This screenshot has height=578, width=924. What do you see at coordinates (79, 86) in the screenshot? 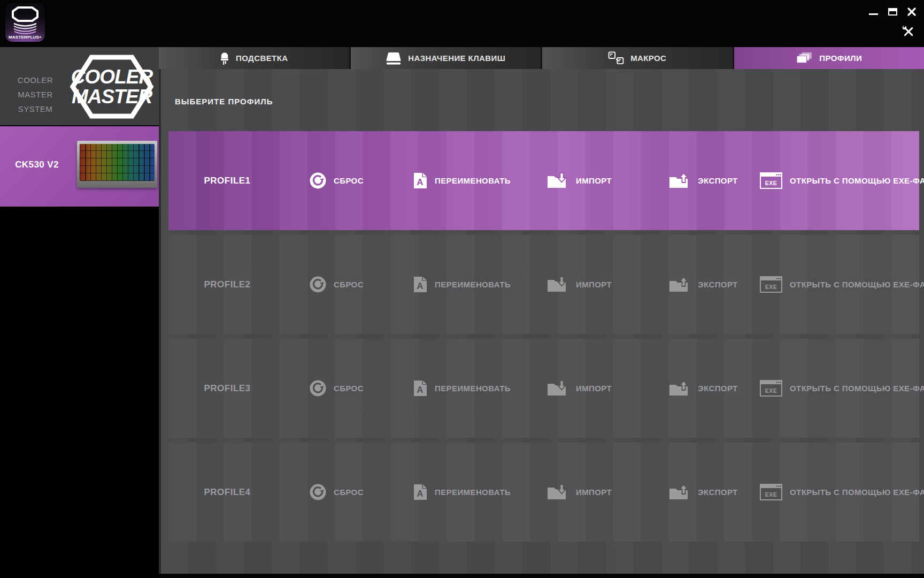
I see `sidebar-header: COOLER MASTER SYSTEM COOLER MASTER` at bounding box center [79, 86].